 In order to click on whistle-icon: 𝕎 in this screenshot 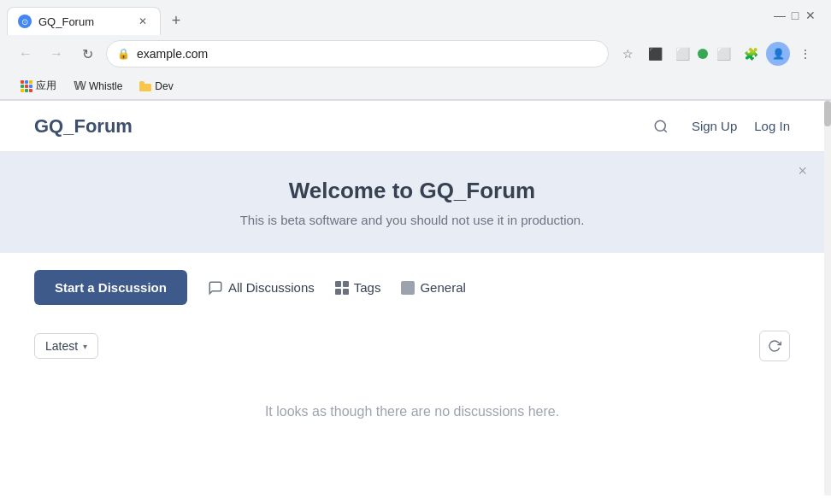, I will do `click(80, 85)`.